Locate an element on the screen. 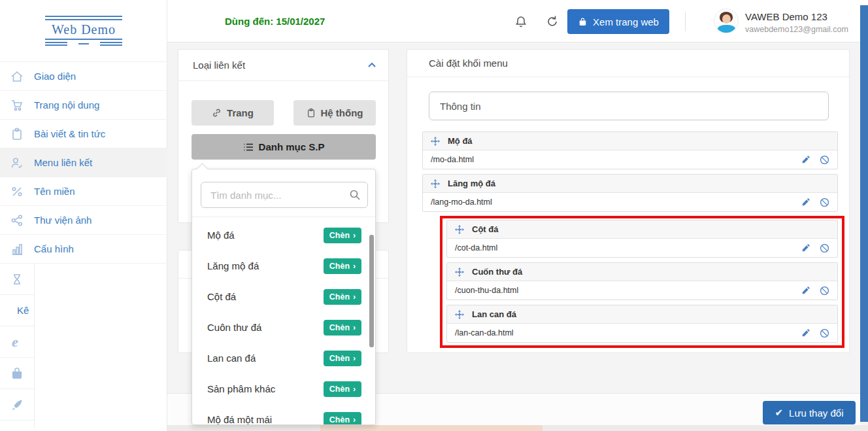 The width and height of the screenshot is (868, 431). menu-item-header: Cột đá is located at coordinates (642, 230).